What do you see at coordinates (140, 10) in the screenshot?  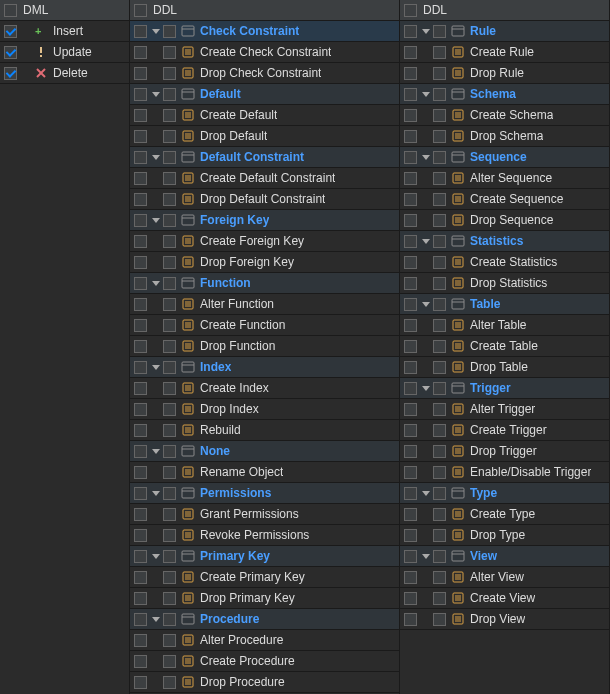 I see `ddl1-header-checkbox` at bounding box center [140, 10].